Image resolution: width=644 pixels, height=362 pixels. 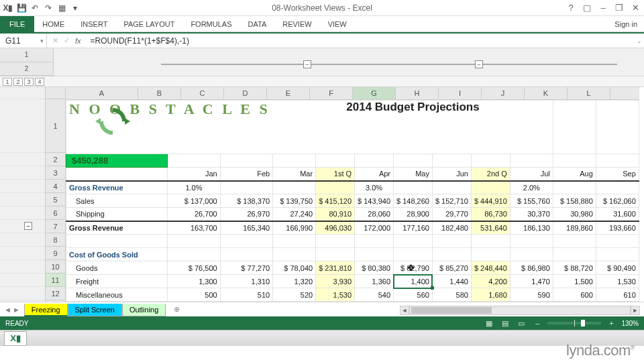 What do you see at coordinates (521, 323) in the screenshot?
I see `view-page-break-icon: ▭` at bounding box center [521, 323].